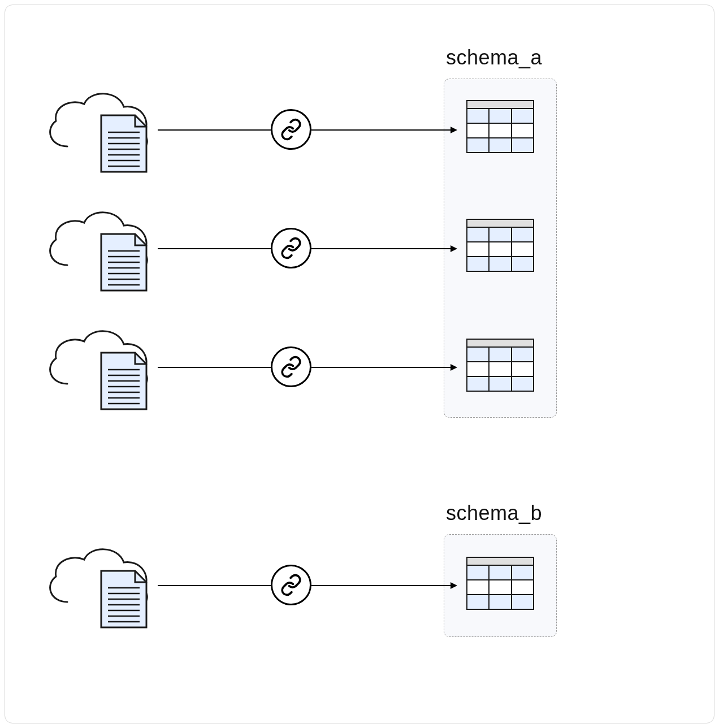  I want to click on arrow-3b, so click(381, 367).